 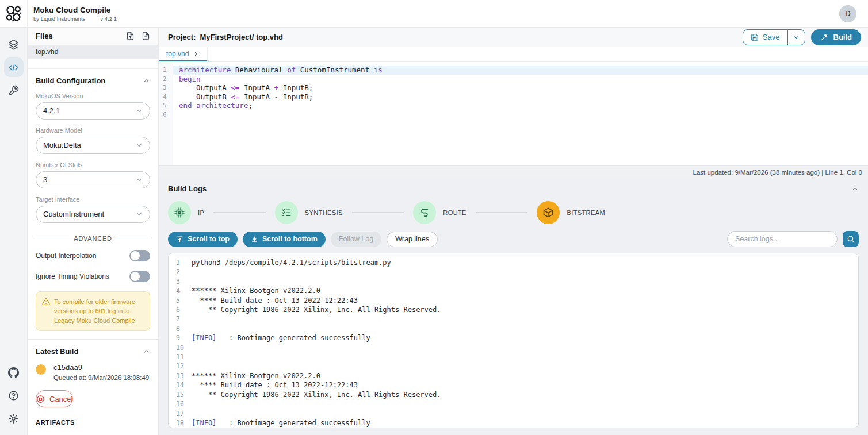 What do you see at coordinates (70, 80) in the screenshot?
I see `build-configuration-title: Build Configuration` at bounding box center [70, 80].